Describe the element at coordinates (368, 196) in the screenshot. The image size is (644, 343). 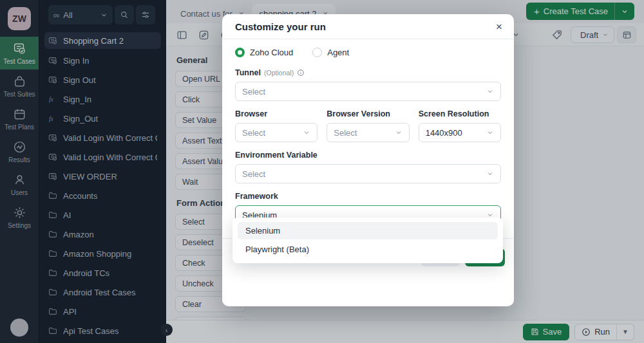
I see `framework-label: Framework` at that location.